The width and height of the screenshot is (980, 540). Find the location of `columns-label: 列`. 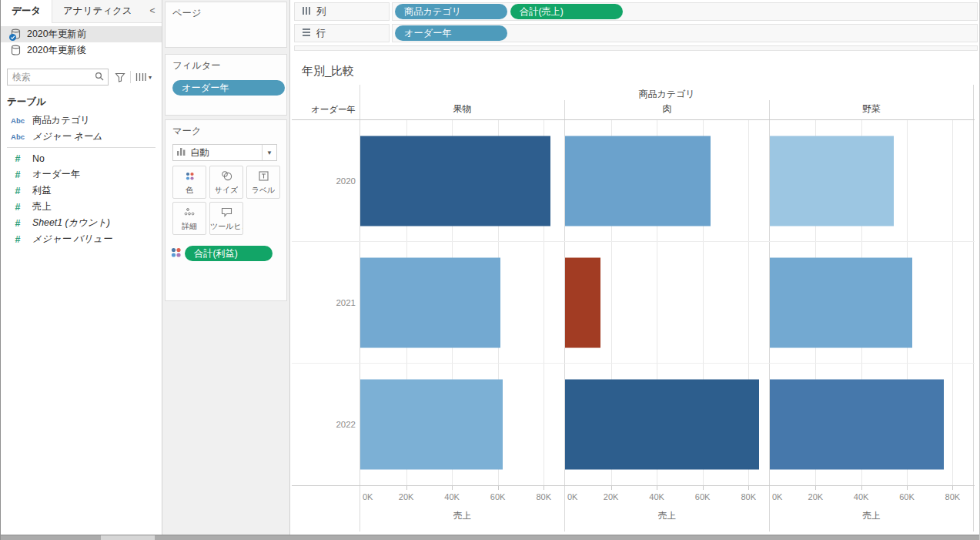

columns-label: 列 is located at coordinates (321, 12).